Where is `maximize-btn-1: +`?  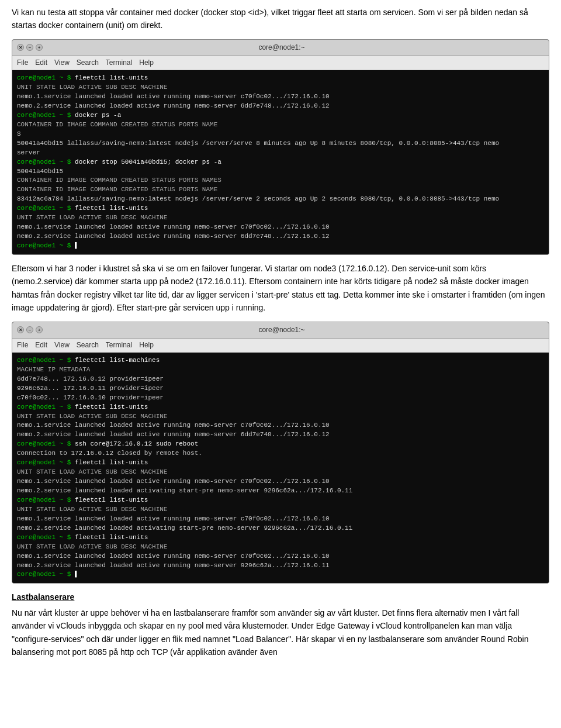
maximize-btn-1: + is located at coordinates (39, 47).